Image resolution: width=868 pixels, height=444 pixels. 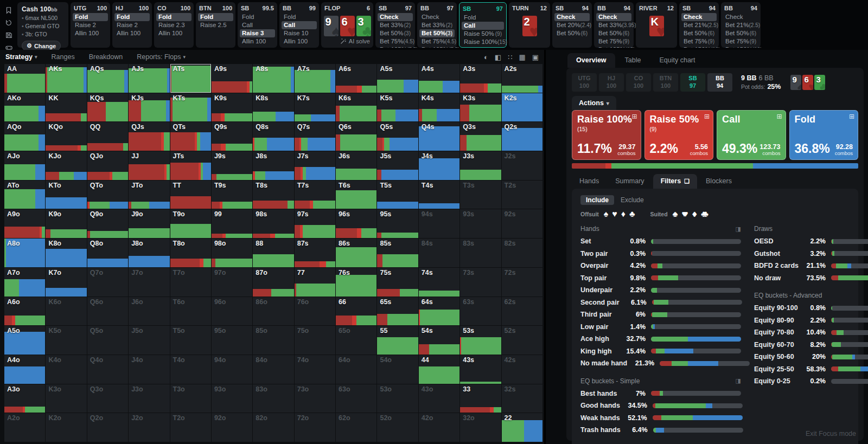 I want to click on hand-cell-Q5s: Q5s, so click(x=397, y=137).